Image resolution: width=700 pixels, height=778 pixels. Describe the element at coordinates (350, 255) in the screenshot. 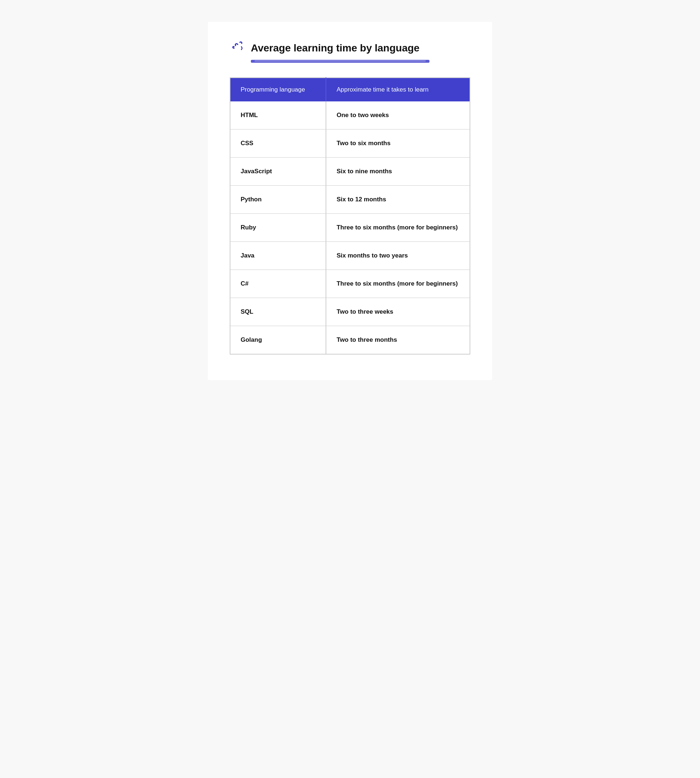

I see `table-row: JavaSix months to two years` at that location.